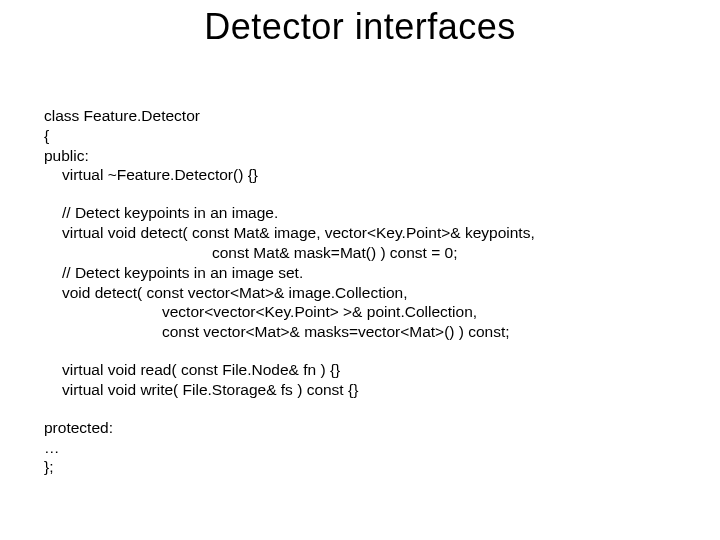 Image resolution: width=720 pixels, height=540 pixels. I want to click on code-line: class Feature.Detector, so click(364, 116).